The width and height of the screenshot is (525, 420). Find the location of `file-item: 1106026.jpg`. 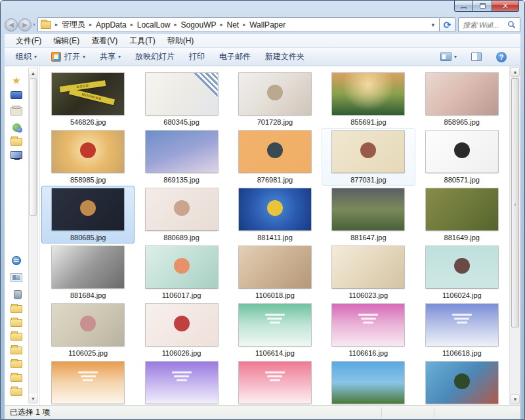

file-item: 1106026.jpg is located at coordinates (181, 330).